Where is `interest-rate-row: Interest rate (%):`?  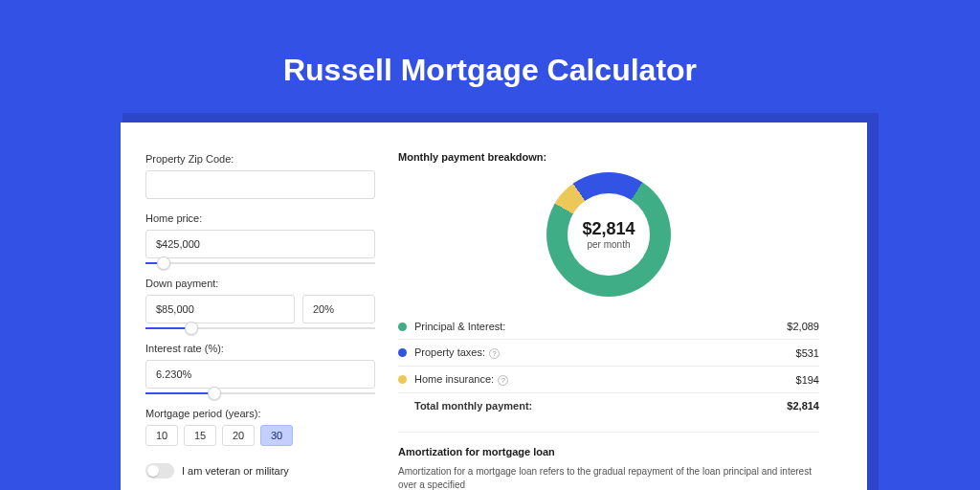
interest-rate-row: Interest rate (%): is located at coordinates (267, 368).